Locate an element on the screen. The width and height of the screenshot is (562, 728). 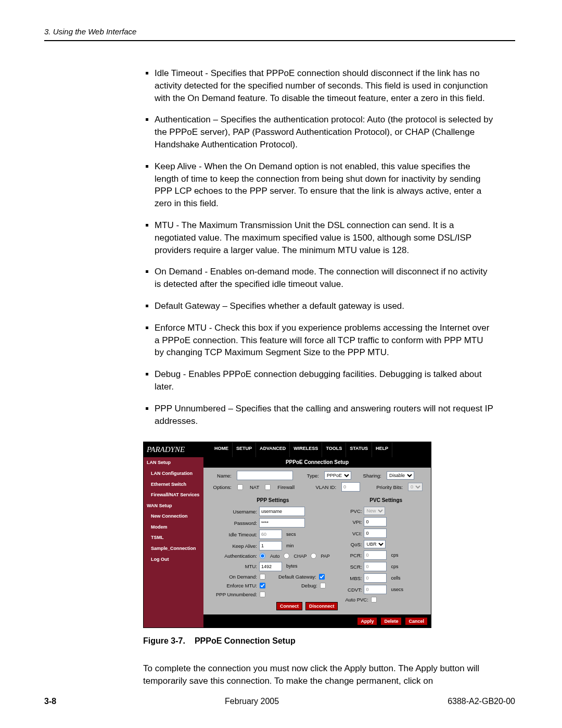
tab-wireless: WIRELESS is located at coordinates (306, 450).